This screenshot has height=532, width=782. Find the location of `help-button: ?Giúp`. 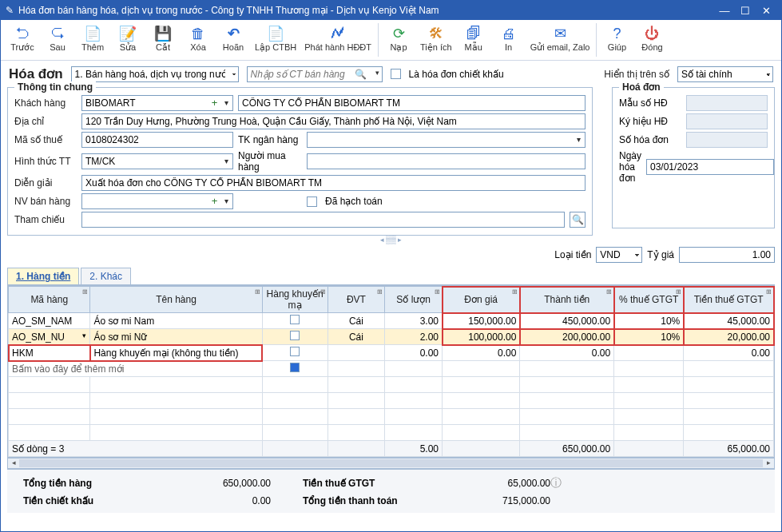

help-button: ?Giúp is located at coordinates (617, 38).